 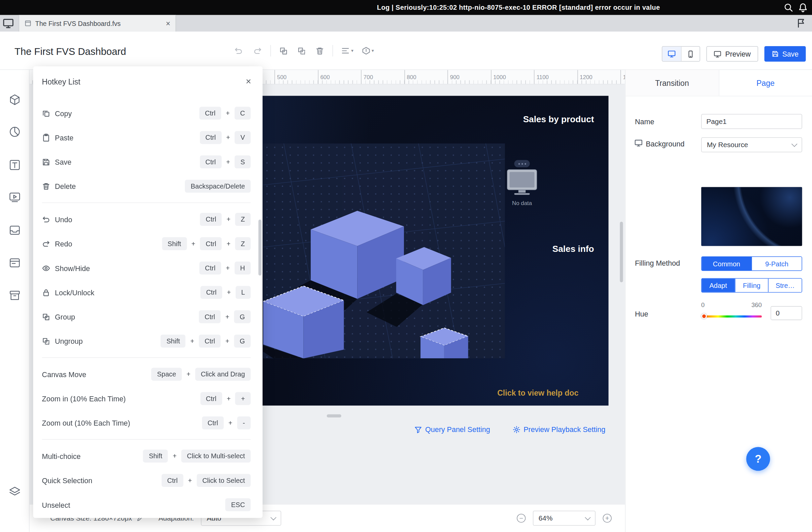 What do you see at coordinates (15, 100) in the screenshot?
I see `widget-3d-icon` at bounding box center [15, 100].